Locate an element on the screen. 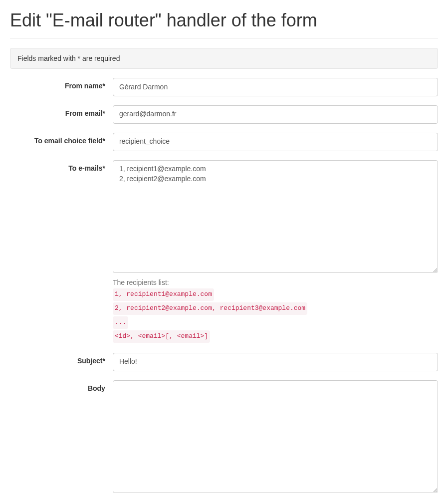 Image resolution: width=448 pixels, height=501 pixels. from-name-label: From name* is located at coordinates (61, 84).